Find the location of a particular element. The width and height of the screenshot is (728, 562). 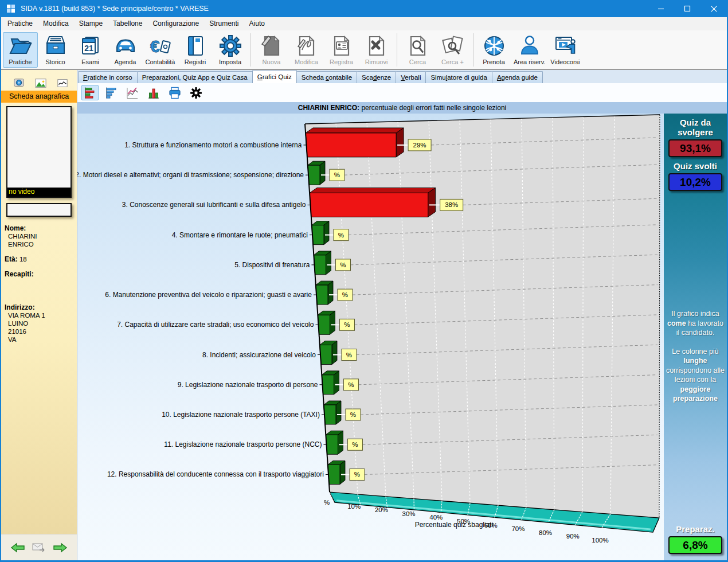

stats-panel: Quiz da svolgere 93,1% Quiz svolti 10,2%… is located at coordinates (695, 337).